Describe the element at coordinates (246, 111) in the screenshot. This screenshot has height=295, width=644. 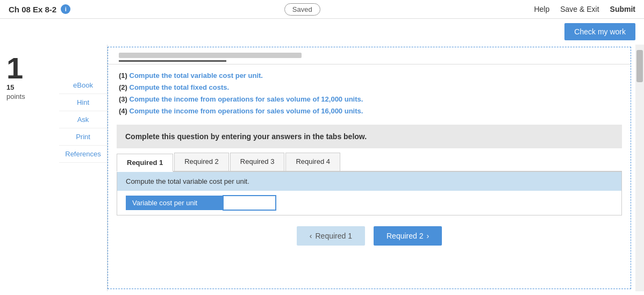
I see `instruction-4-text: Compute the income from operations for s…` at that location.